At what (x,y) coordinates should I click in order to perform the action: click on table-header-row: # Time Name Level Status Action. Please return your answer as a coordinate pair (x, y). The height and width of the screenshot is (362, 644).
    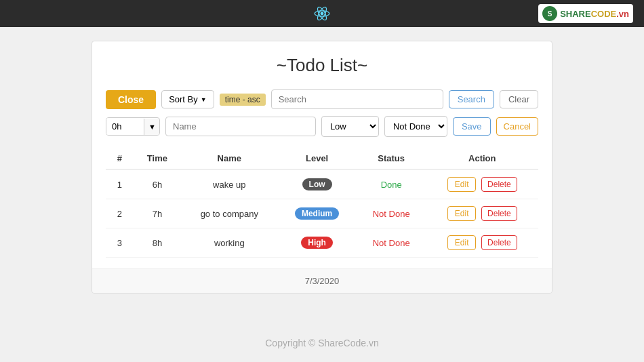
    Looking at the image, I should click on (322, 159).